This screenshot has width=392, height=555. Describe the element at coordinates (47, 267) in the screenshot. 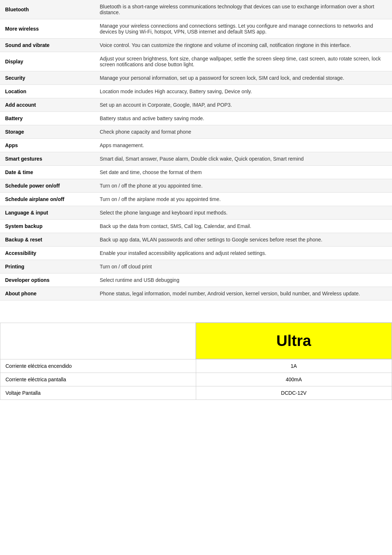

I see `settings-label: Printing` at that location.